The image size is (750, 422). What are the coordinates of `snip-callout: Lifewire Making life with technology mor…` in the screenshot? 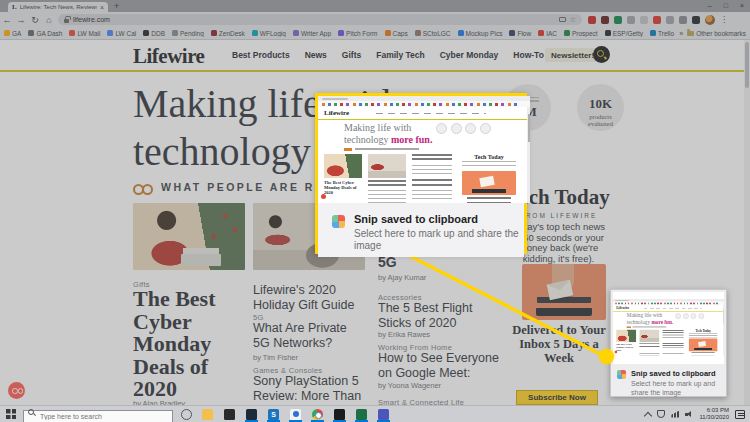 It's located at (421, 174).